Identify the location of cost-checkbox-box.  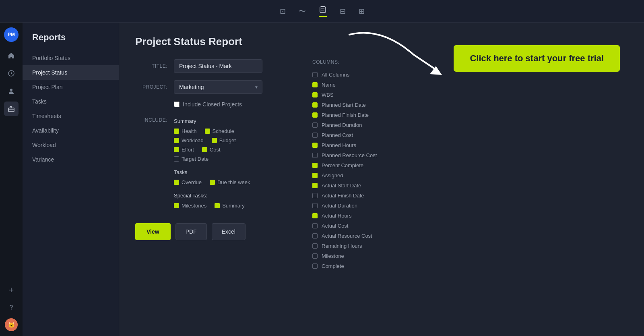
(204, 150).